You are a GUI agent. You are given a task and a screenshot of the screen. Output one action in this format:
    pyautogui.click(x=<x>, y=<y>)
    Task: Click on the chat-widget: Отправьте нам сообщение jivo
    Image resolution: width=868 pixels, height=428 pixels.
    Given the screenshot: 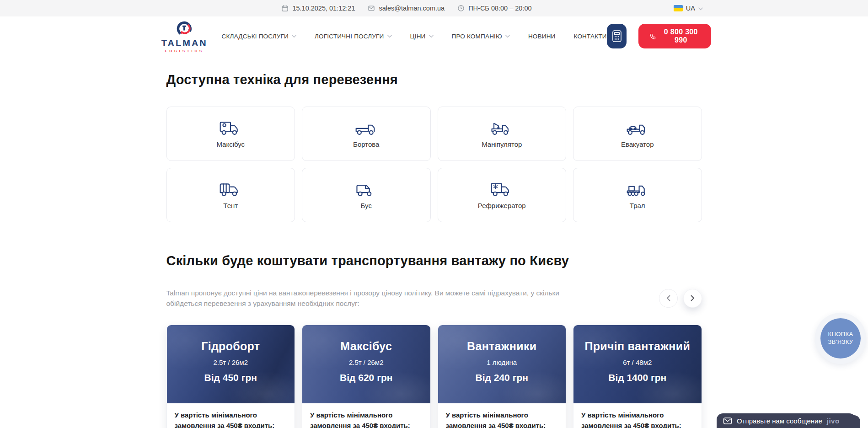 What is the action you would take?
    pyautogui.click(x=786, y=421)
    